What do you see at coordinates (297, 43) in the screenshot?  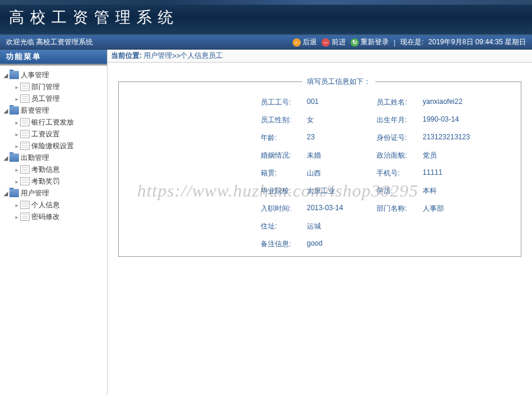 I see `back-icon` at bounding box center [297, 43].